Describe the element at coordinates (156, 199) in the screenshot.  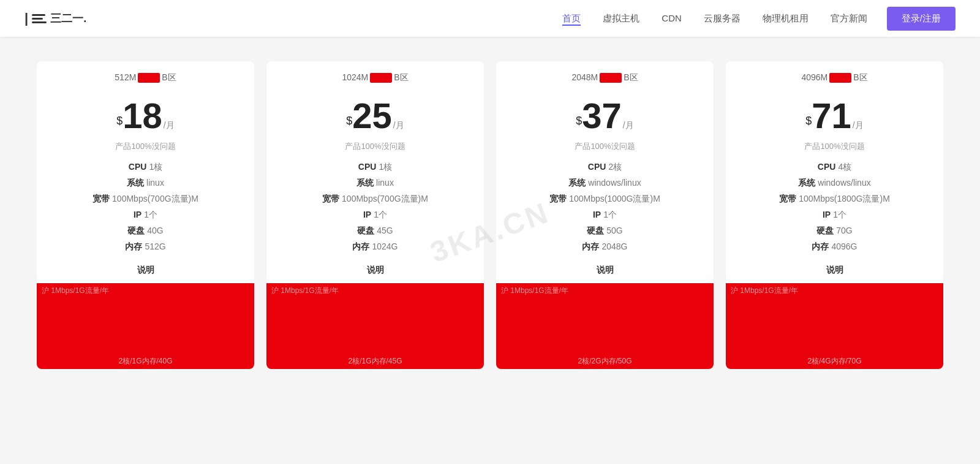
I see `spec-bandwidth-value-0: 100Mbps(700G流量)M` at that location.